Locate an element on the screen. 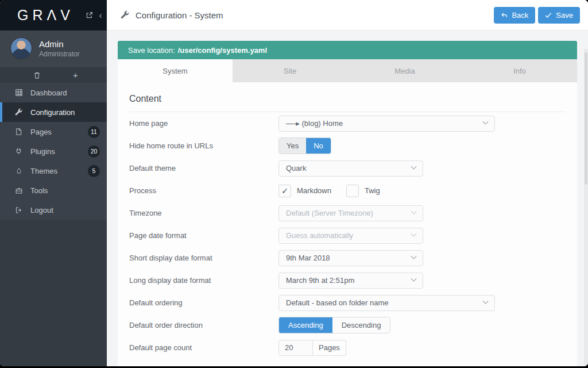 Image resolution: width=588 pixels, height=368 pixels. toggle-option-ascending: Ascending is located at coordinates (305, 325).